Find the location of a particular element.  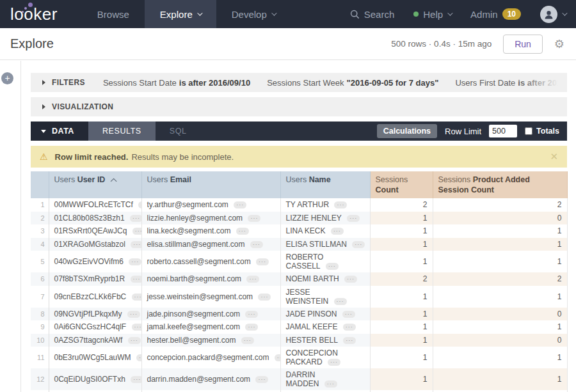

cell-user-id: 09cnEBzzCLKk6FbC ··· is located at coordinates (95, 297).